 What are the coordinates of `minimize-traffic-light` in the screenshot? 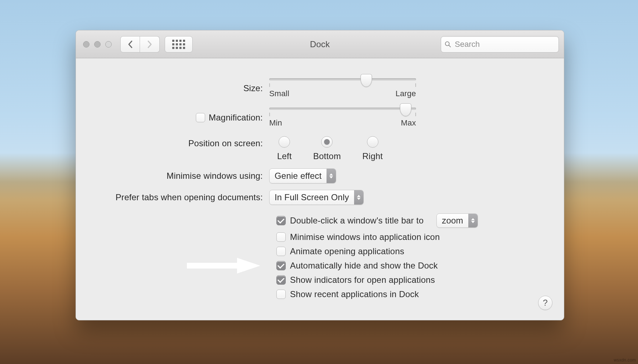 It's located at (97, 44).